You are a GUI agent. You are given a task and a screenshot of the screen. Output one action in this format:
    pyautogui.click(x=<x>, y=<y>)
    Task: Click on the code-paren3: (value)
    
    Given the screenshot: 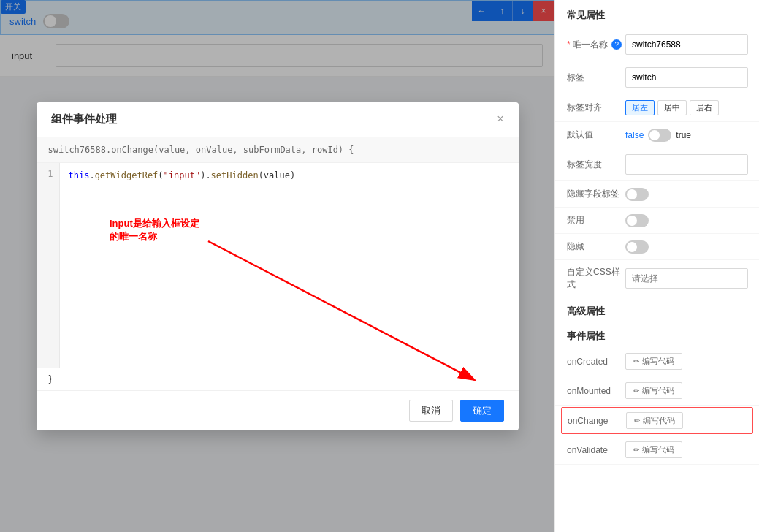 What is the action you would take?
    pyautogui.click(x=278, y=175)
    